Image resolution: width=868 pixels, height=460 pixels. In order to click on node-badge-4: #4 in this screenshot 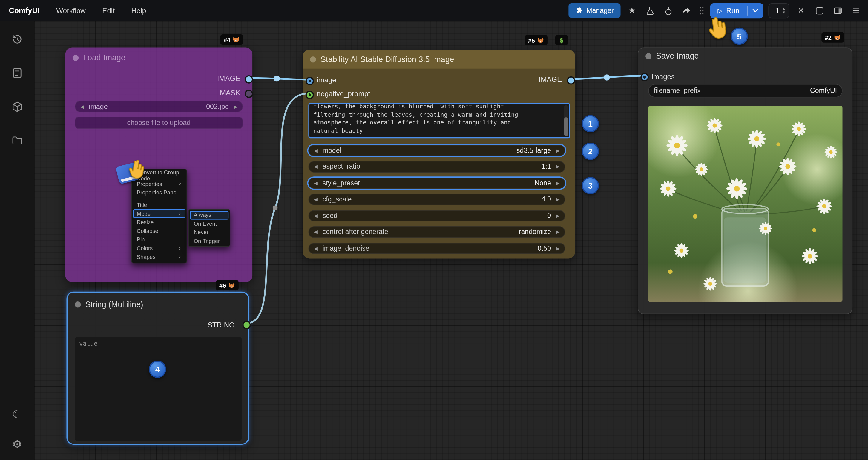, I will do `click(232, 40)`.